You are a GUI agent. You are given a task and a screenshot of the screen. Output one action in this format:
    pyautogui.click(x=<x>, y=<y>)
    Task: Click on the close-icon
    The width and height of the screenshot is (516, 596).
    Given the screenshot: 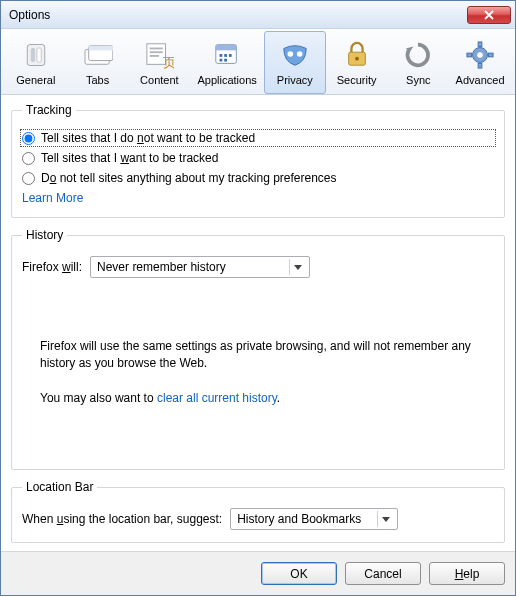 What is the action you would take?
    pyautogui.click(x=489, y=15)
    